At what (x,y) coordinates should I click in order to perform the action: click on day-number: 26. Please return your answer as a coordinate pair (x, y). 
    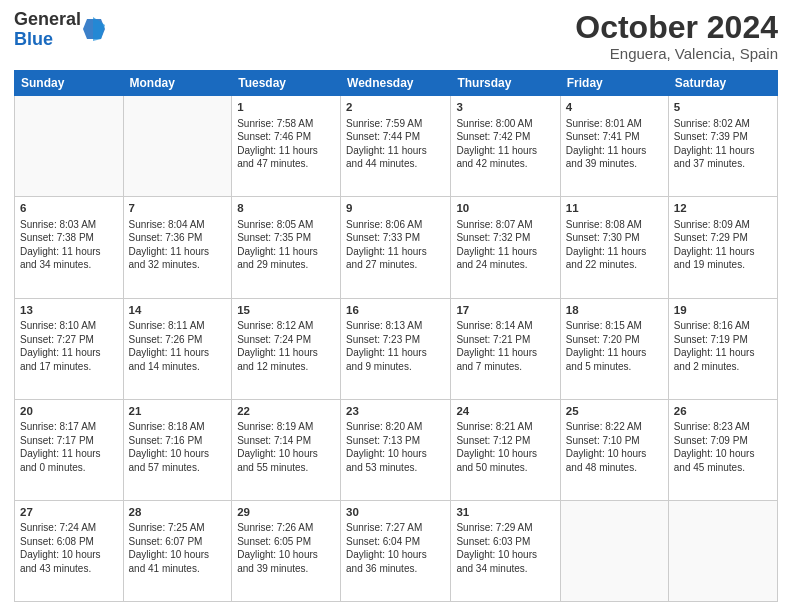
    Looking at the image, I should click on (723, 412).